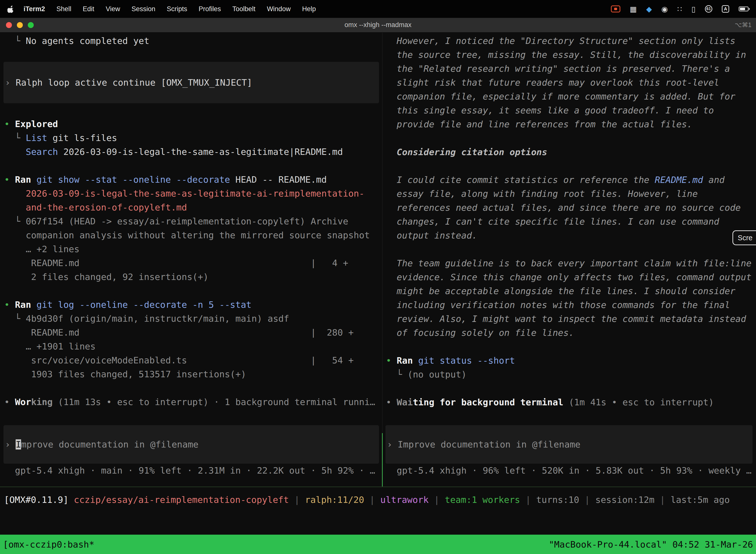  I want to click on text-segment: companion analysis without altering the …, so click(187, 235).